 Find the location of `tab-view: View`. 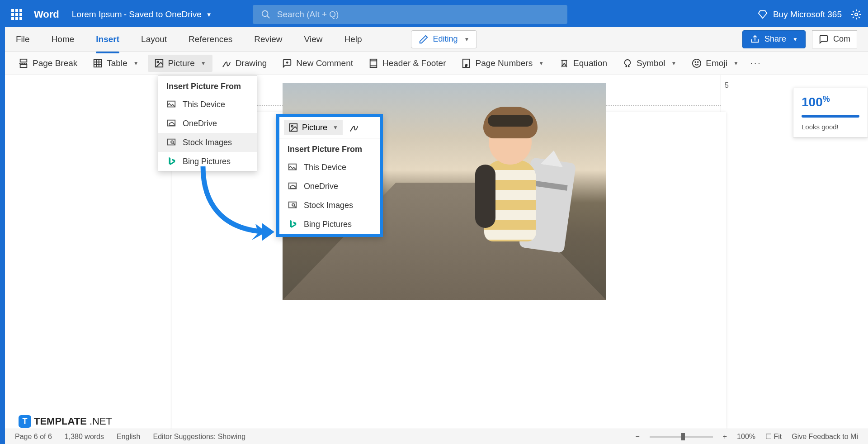

tab-view: View is located at coordinates (314, 39).